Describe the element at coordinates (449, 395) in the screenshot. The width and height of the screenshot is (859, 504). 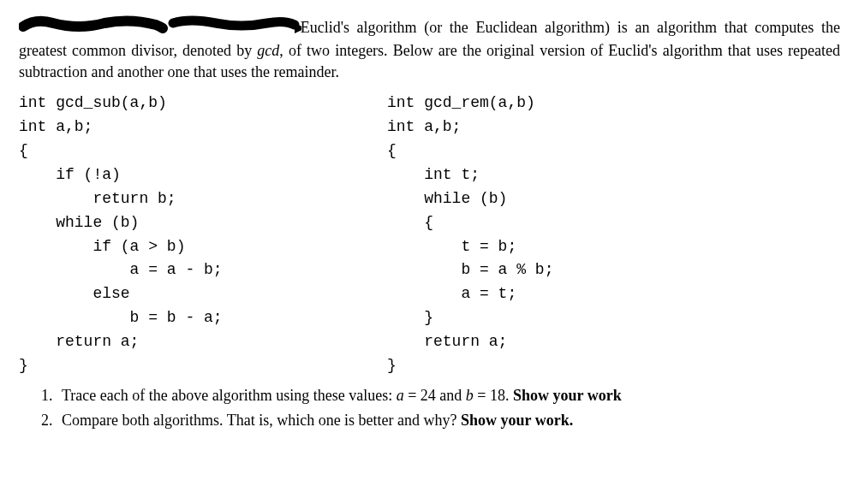
I see `question-1: Trace each of the above algorithm using …` at that location.